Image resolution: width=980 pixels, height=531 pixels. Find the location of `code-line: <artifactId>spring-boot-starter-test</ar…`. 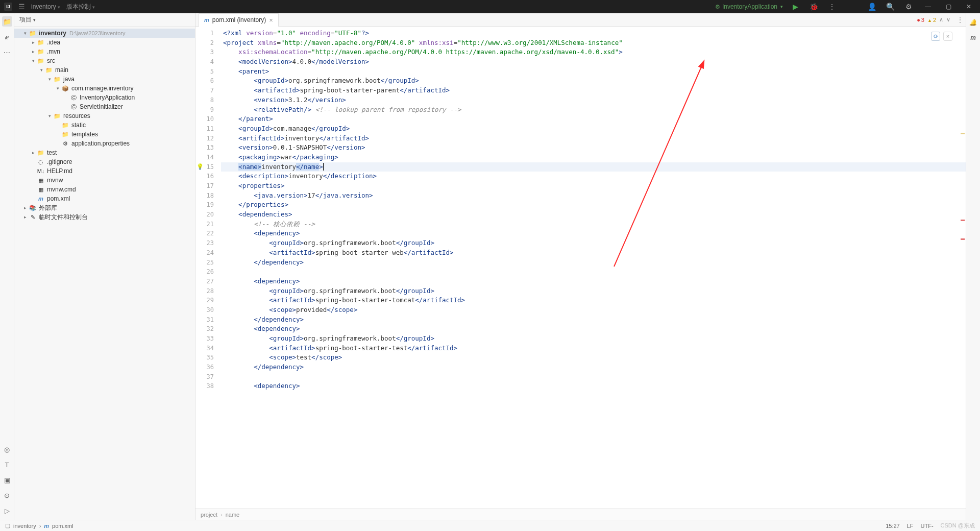

code-line: <artifactId>spring-boot-starter-test</ar… is located at coordinates (593, 348).